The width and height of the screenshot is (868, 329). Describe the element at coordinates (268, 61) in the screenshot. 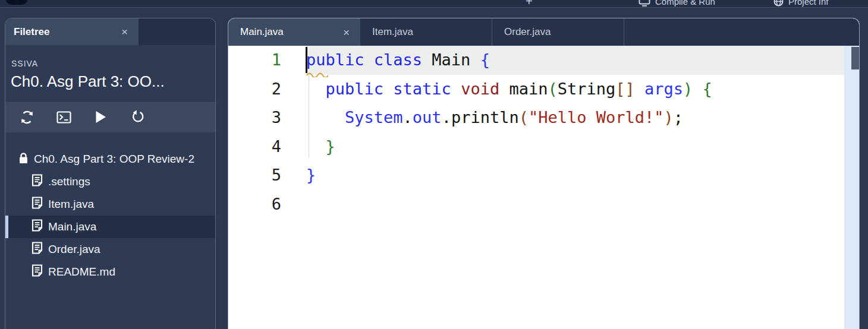

I see `line-number: 1` at that location.